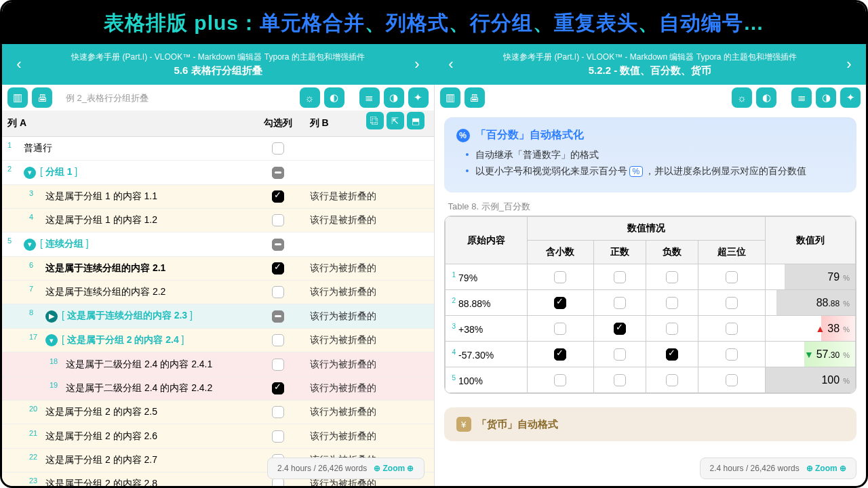 Image resolution: width=868 pixels, height=488 pixels. What do you see at coordinates (416, 121) in the screenshot?
I see `save-icon: ⬒` at bounding box center [416, 121].